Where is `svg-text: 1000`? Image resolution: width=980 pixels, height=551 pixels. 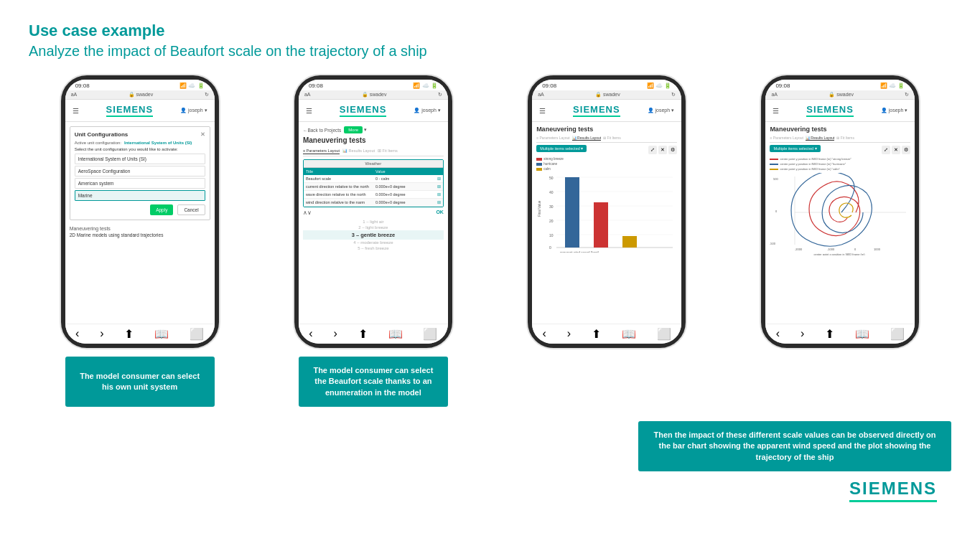 svg-text: 1000 is located at coordinates (877, 250).